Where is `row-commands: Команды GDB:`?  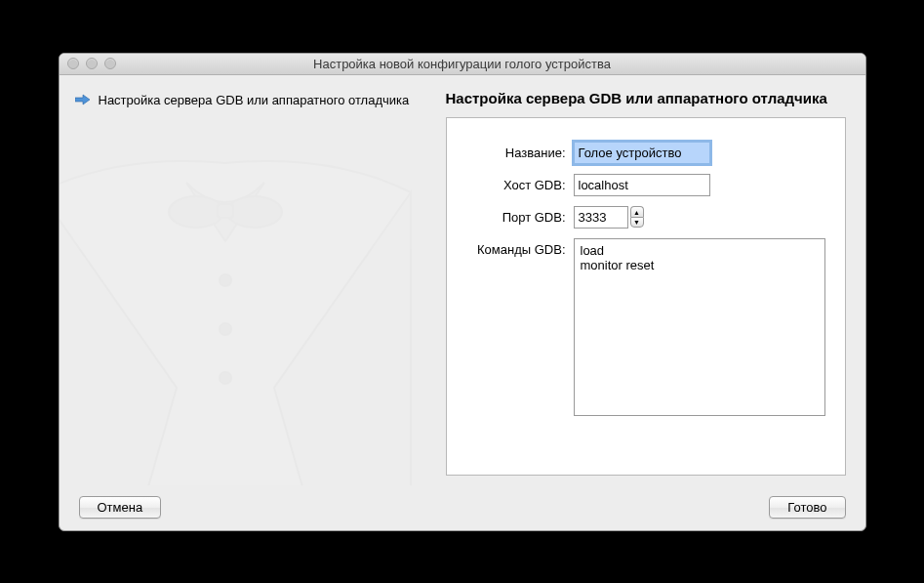 row-commands: Команды GDB: is located at coordinates (646, 328).